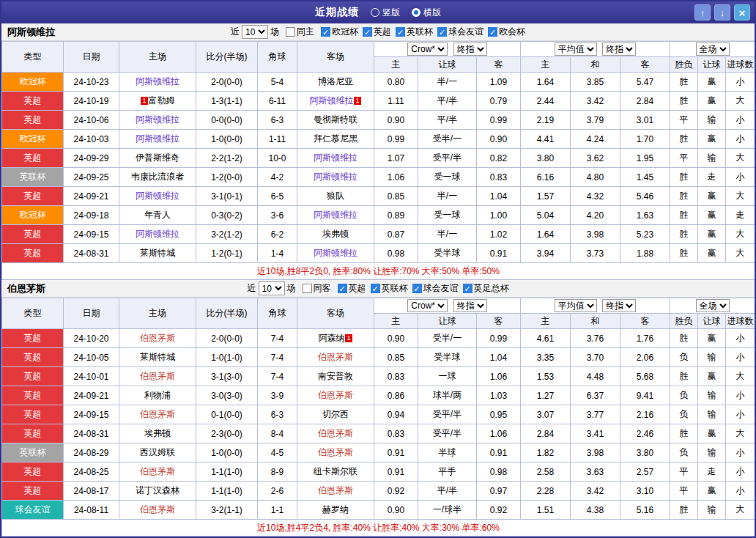  Describe the element at coordinates (158, 120) in the screenshot. I see `team-name: 阿斯顿维拉` at that location.